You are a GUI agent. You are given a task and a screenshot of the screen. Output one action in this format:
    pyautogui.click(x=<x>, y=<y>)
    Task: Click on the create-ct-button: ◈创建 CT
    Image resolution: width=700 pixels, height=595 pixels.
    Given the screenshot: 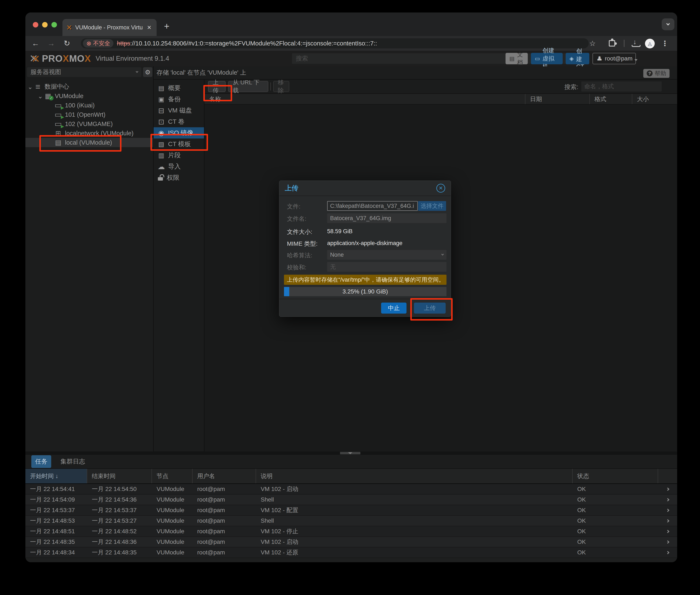 What is the action you would take?
    pyautogui.click(x=577, y=59)
    